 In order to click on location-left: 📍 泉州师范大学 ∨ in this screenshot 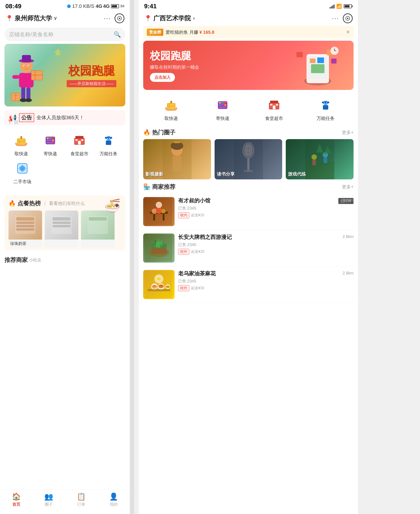, I will do `click(31, 18)`.